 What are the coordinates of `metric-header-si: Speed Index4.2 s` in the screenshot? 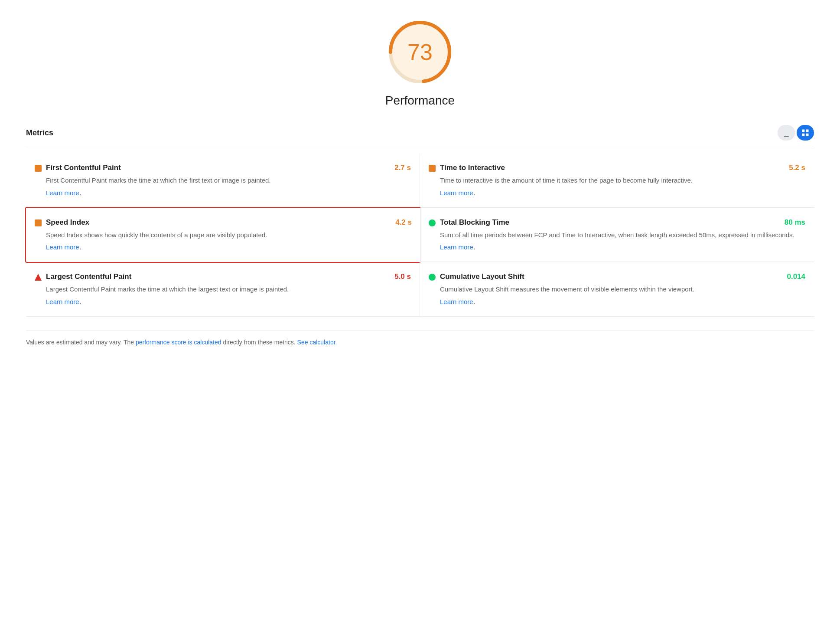 It's located at (223, 223).